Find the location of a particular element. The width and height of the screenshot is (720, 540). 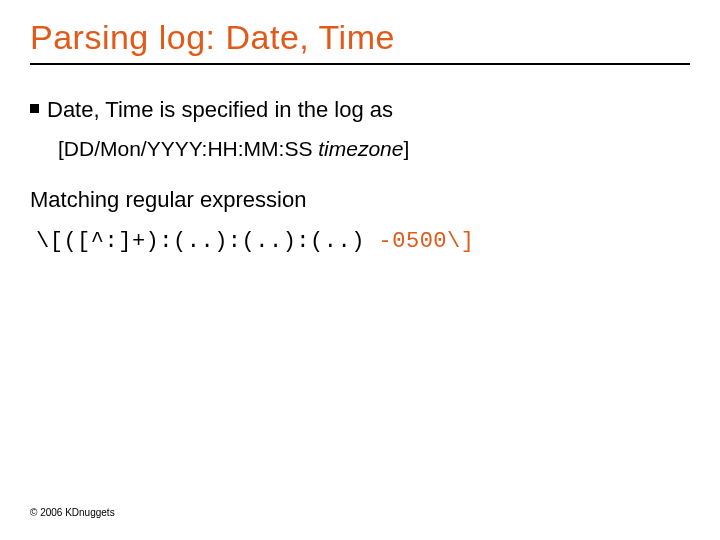

square-bullet-icon is located at coordinates (34, 108).